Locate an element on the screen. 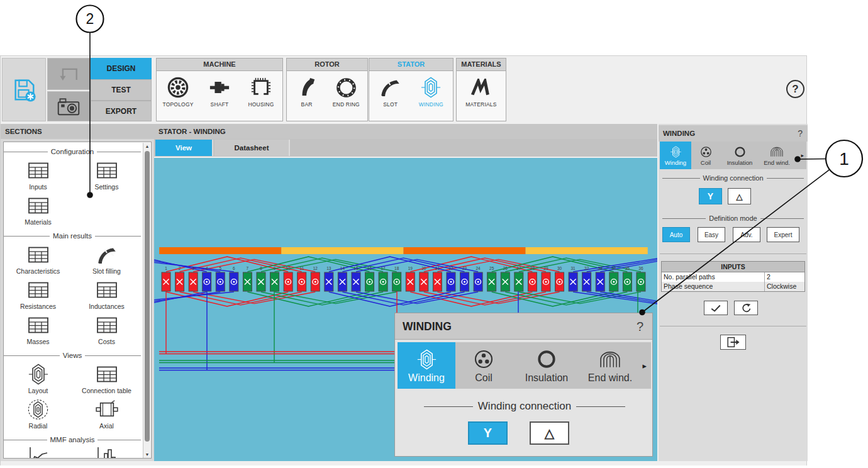 The image size is (868, 468). tab-insulation: Insulation is located at coordinates (740, 155).